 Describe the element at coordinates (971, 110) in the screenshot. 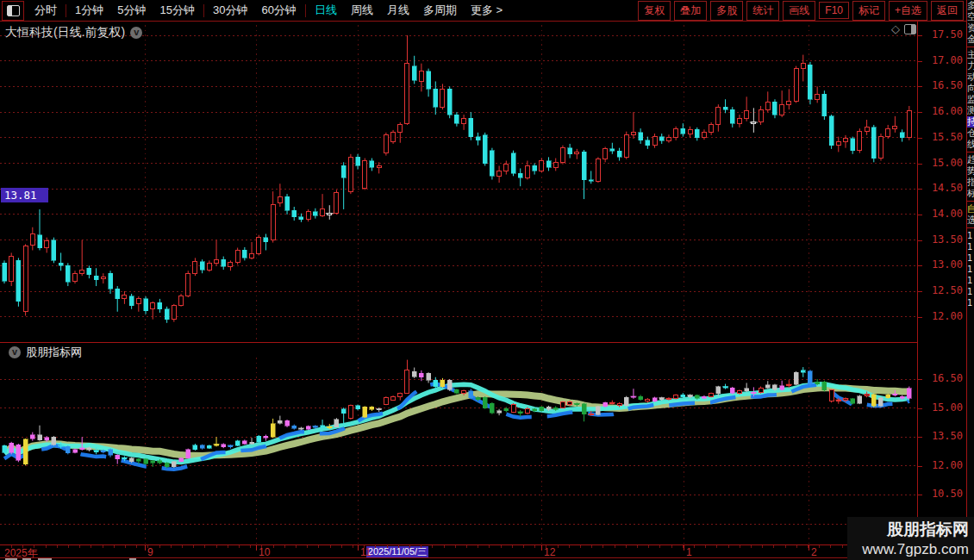

I see `sidebar-item-sliver: 测` at that location.